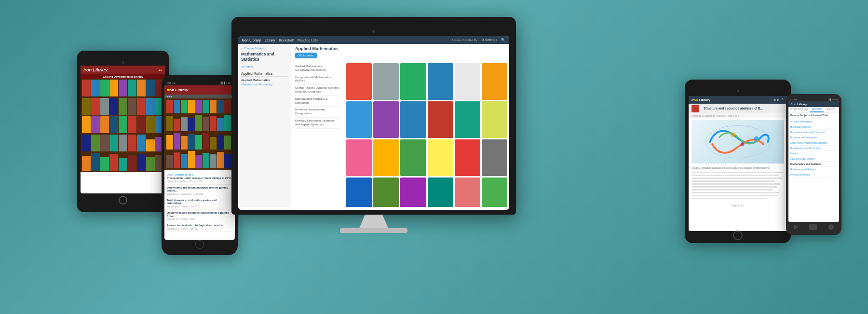 Image resolution: width=868 pixels, height=314 pixels. Describe the element at coordinates (738, 205) in the screenshot. I see `tablet-page-number: Page 1 of 5` at that location.